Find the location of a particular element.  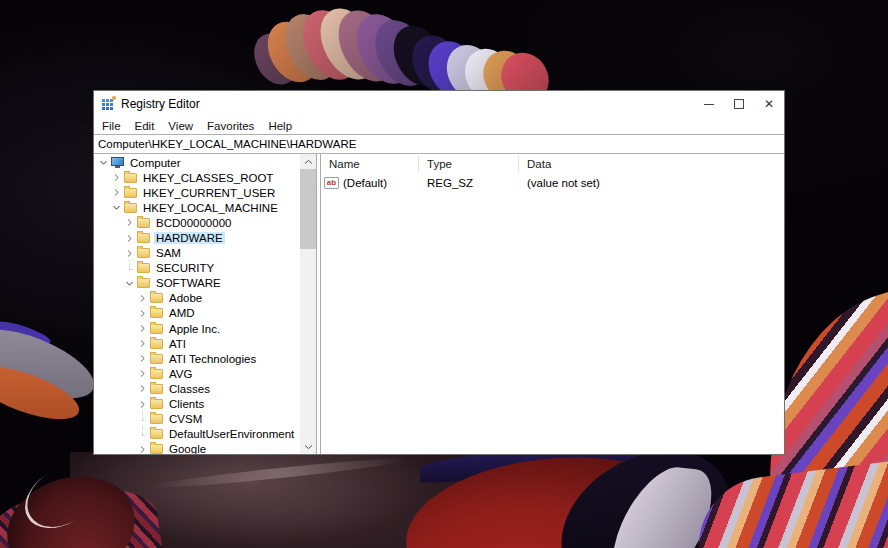

value-name: (Default) is located at coordinates (370, 183).